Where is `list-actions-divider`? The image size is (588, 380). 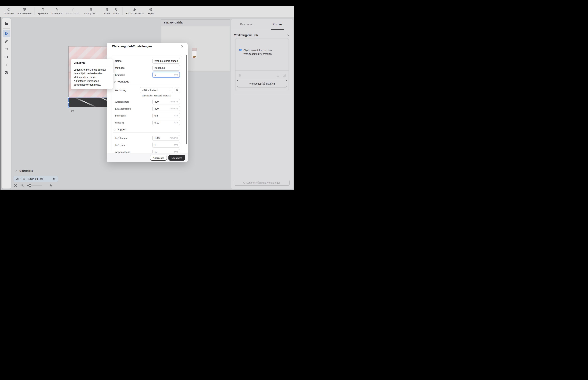 list-actions-divider is located at coordinates (262, 71).